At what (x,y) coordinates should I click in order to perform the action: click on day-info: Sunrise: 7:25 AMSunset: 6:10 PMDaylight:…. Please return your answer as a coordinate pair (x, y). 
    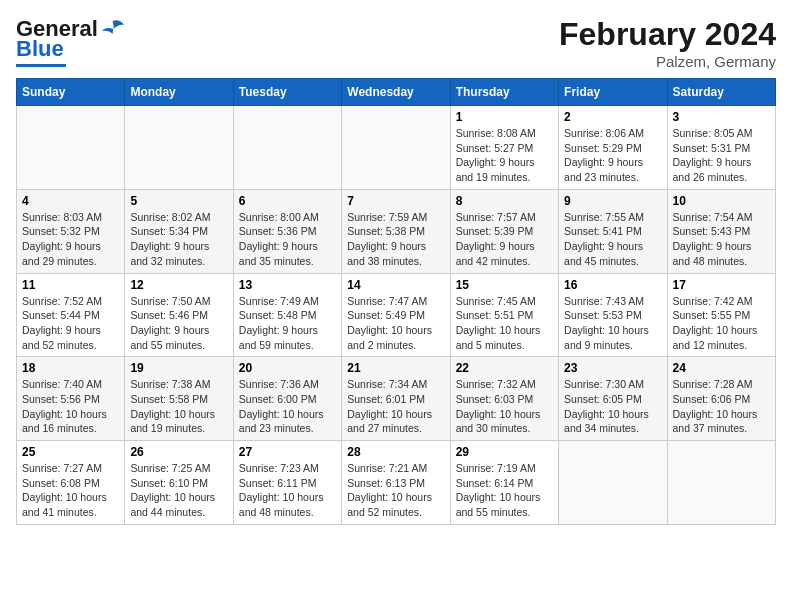
    Looking at the image, I should click on (178, 490).